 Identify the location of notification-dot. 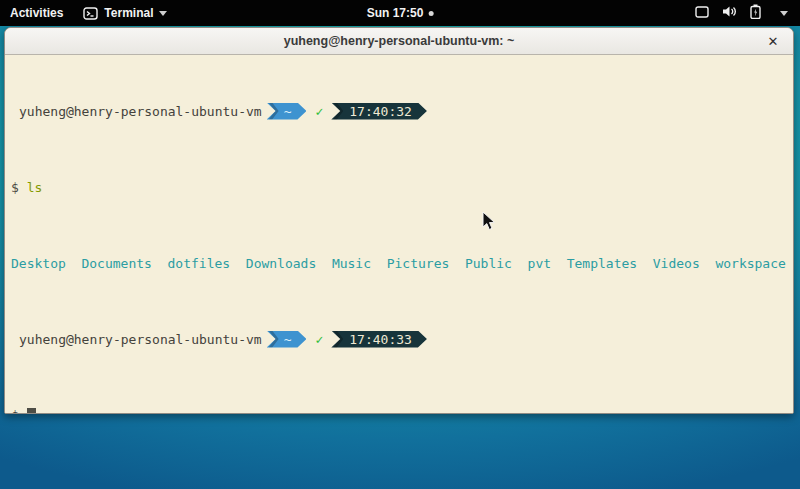
(430, 14).